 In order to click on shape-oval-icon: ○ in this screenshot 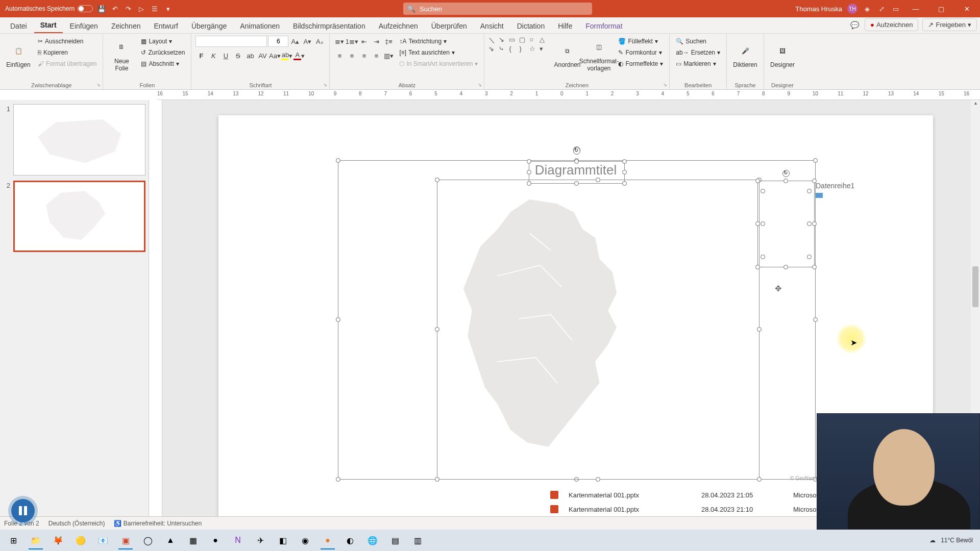, I will do `click(534, 40)`.